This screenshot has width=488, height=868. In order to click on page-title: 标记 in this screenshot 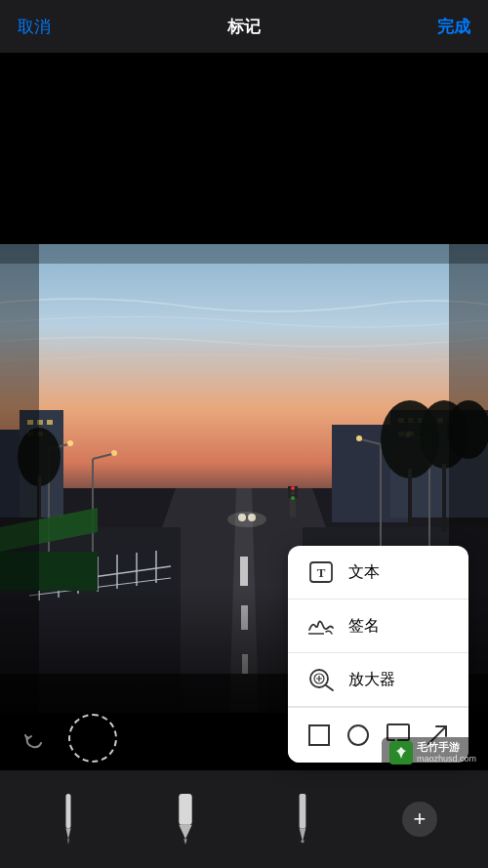, I will do `click(244, 27)`.